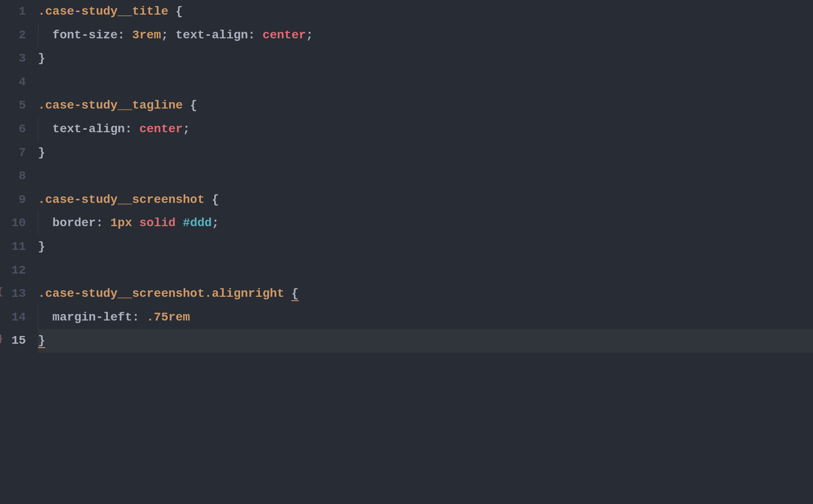  I want to click on line-number: 1, so click(13, 12).